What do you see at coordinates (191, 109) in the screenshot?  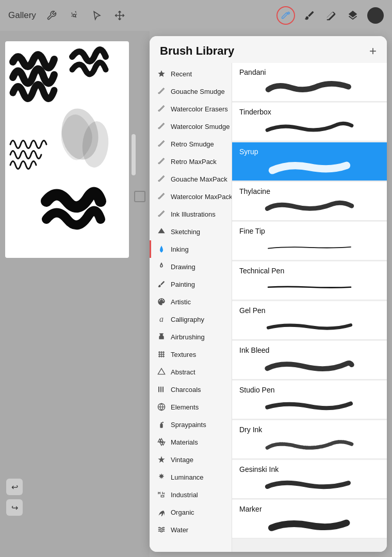 I see `category-item-watercolor-erasers: Watercolor Erasers` at bounding box center [191, 109].